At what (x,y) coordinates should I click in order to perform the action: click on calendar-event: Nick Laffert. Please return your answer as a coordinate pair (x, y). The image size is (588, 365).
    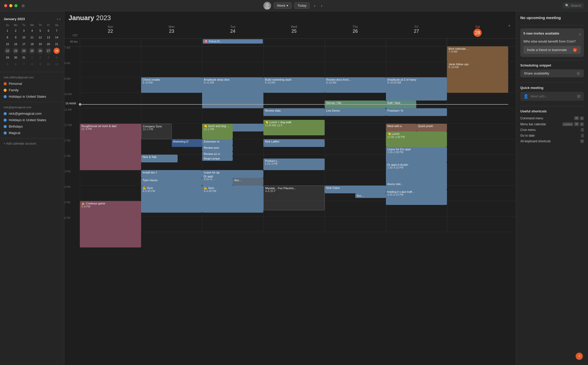
    Looking at the image, I should click on (294, 143).